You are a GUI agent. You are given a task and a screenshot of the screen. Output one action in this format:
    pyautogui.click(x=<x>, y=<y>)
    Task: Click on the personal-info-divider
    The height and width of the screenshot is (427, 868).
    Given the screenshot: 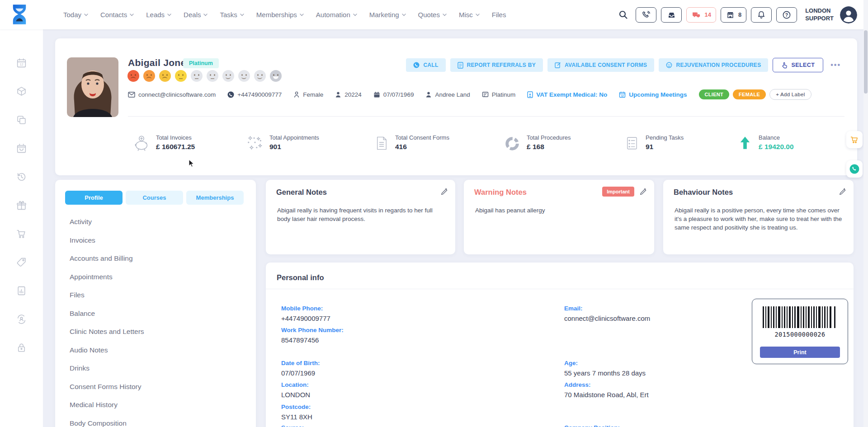 What is the action you would take?
    pyautogui.click(x=560, y=289)
    